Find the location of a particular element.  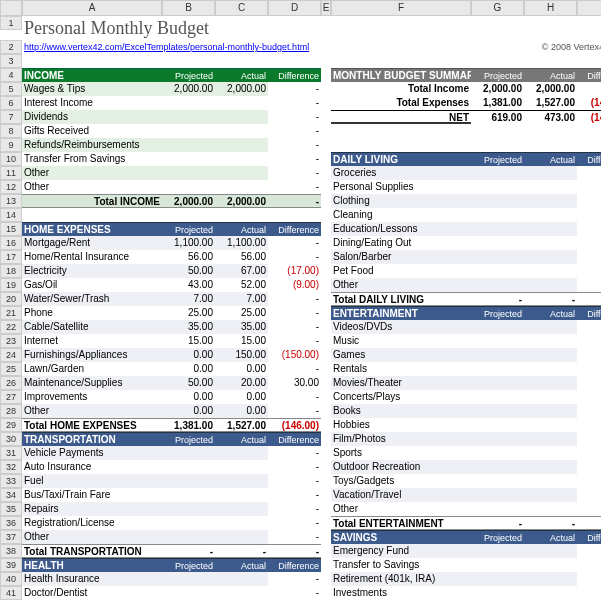

cell: 1,381.00 is located at coordinates (498, 103).